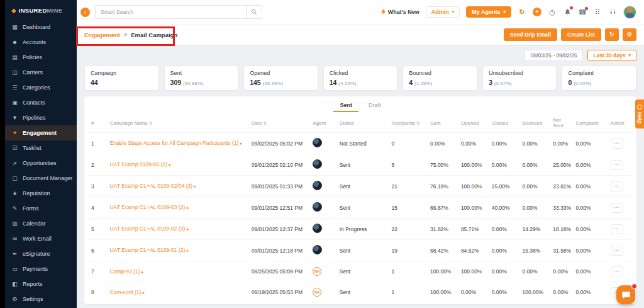  What do you see at coordinates (362, 229) in the screenshot?
I see `cell-status: In Progress` at bounding box center [362, 229].